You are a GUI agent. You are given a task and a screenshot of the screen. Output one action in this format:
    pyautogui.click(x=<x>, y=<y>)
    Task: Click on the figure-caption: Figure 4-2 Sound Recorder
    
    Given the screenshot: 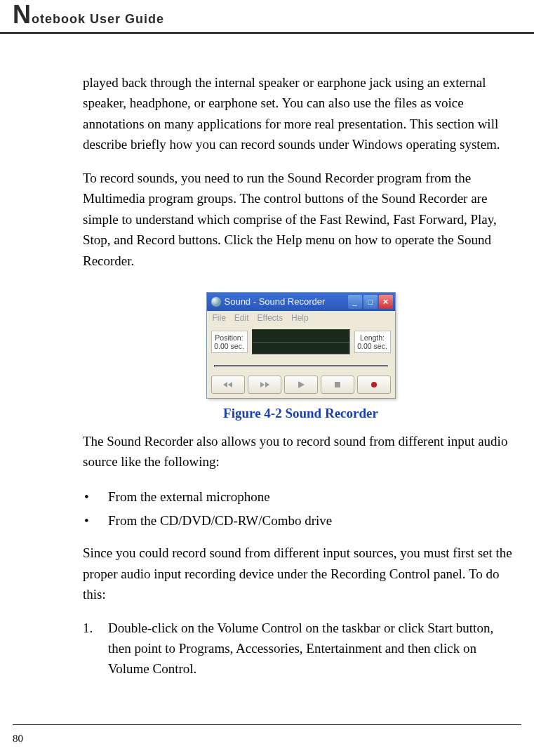 What is the action you would take?
    pyautogui.click(x=300, y=413)
    